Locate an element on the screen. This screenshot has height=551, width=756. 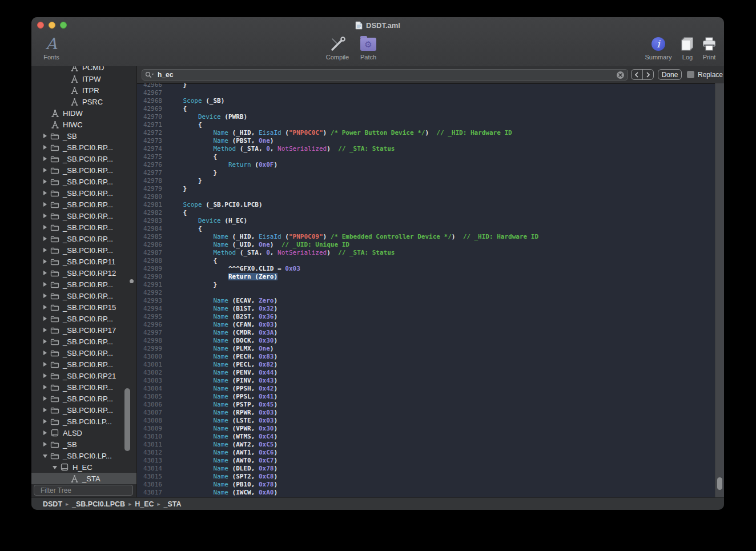
code-line: 43013 Name (AWT0, 0xC7) is located at coordinates (426, 461).